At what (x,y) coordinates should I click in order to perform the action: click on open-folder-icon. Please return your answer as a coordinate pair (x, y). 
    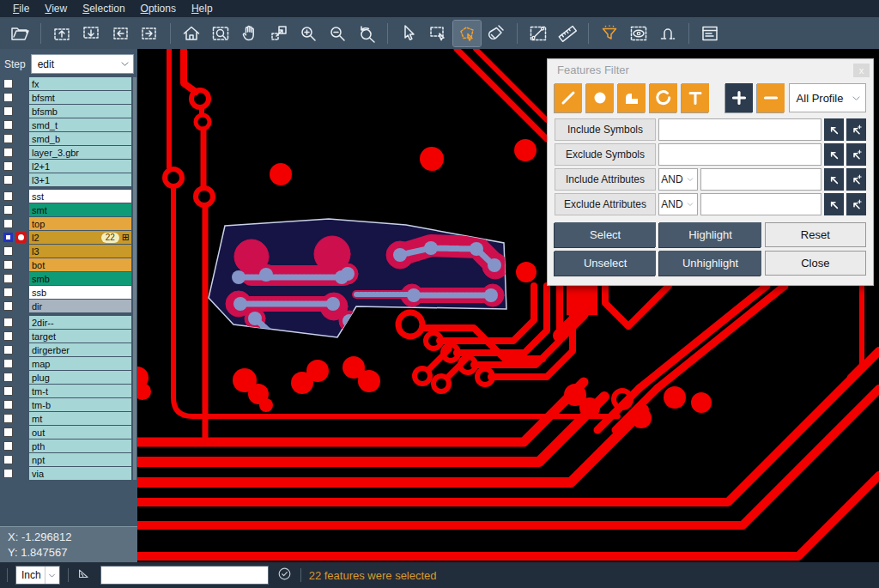
    Looking at the image, I should click on (20, 33).